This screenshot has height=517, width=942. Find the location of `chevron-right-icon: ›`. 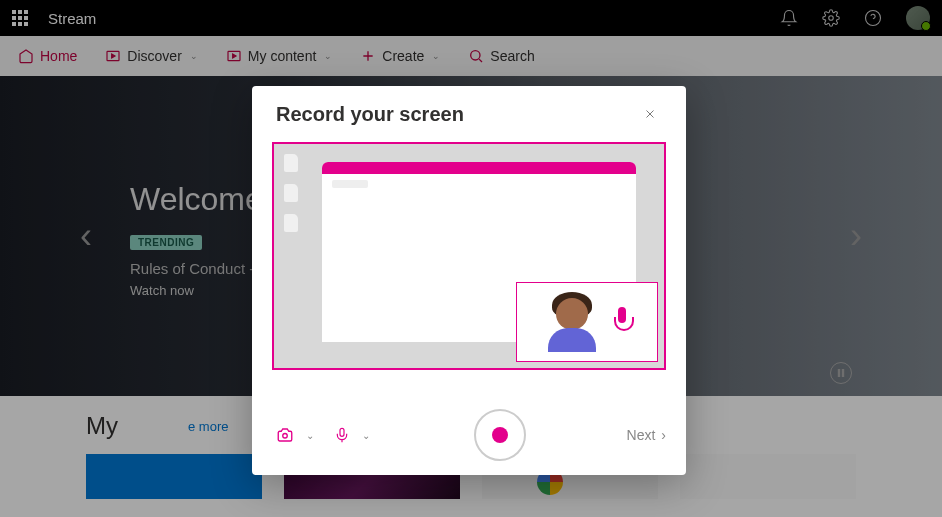

chevron-right-icon: › is located at coordinates (664, 435).